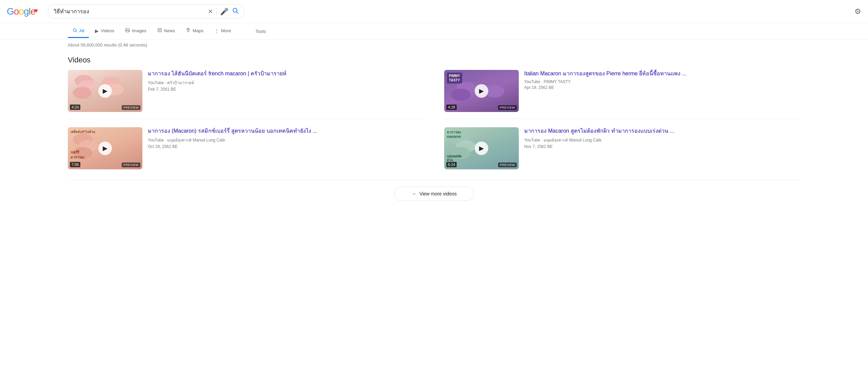 The image size is (868, 377). I want to click on clear-icon: ✕, so click(210, 12).